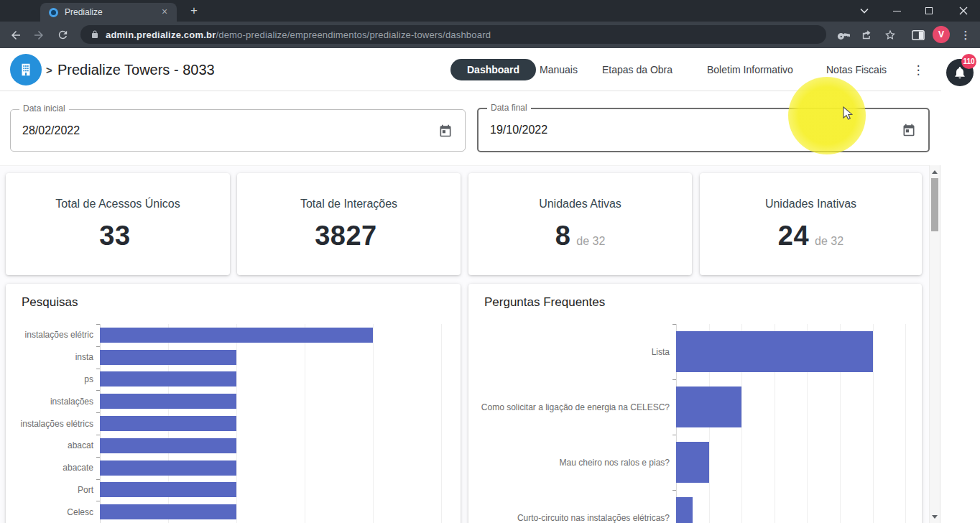  Describe the element at coordinates (963, 11) in the screenshot. I see `window-close-button` at that location.